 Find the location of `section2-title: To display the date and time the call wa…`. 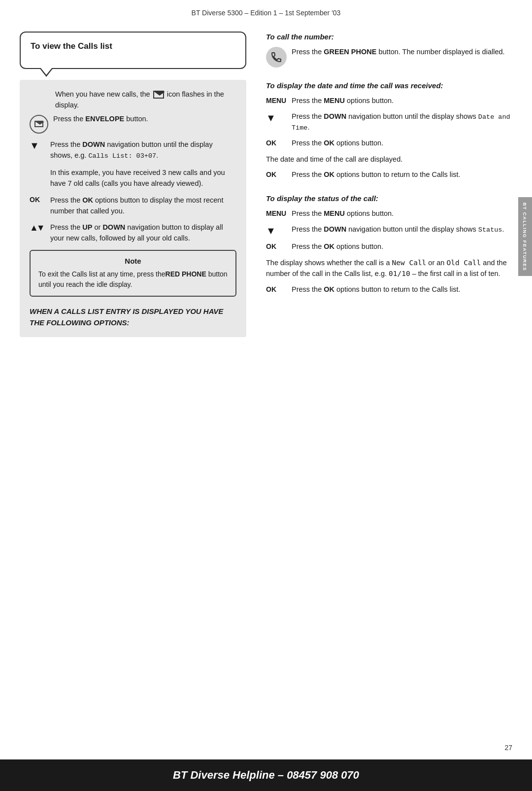

section2-title: To display the date and time the call wa… is located at coordinates (389, 86).